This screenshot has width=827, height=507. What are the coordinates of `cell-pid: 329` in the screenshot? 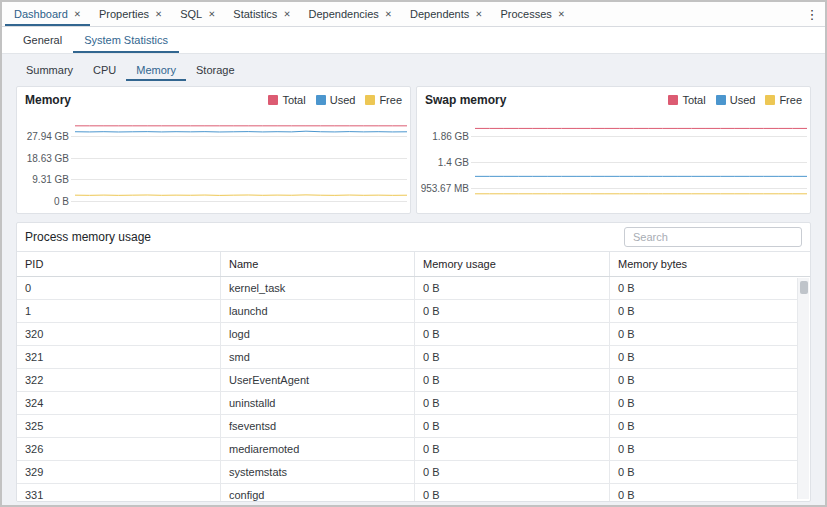 It's located at (119, 472).